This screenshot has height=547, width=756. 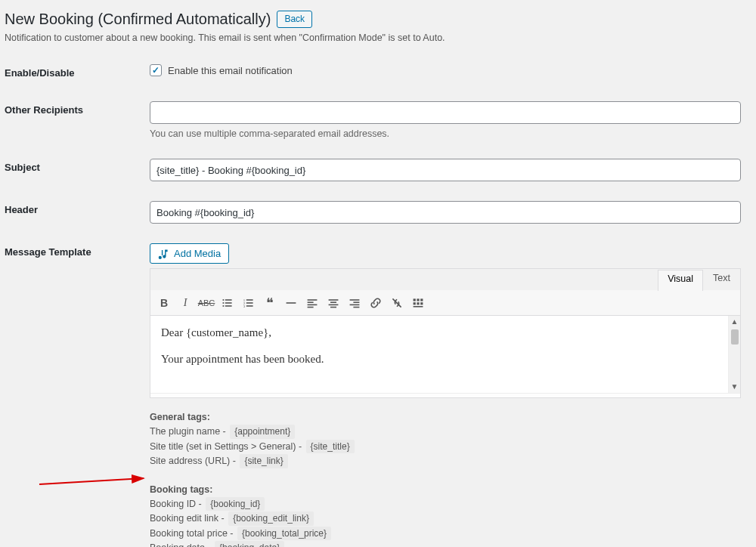 I want to click on blockquote-icon: ❝, so click(x=270, y=303).